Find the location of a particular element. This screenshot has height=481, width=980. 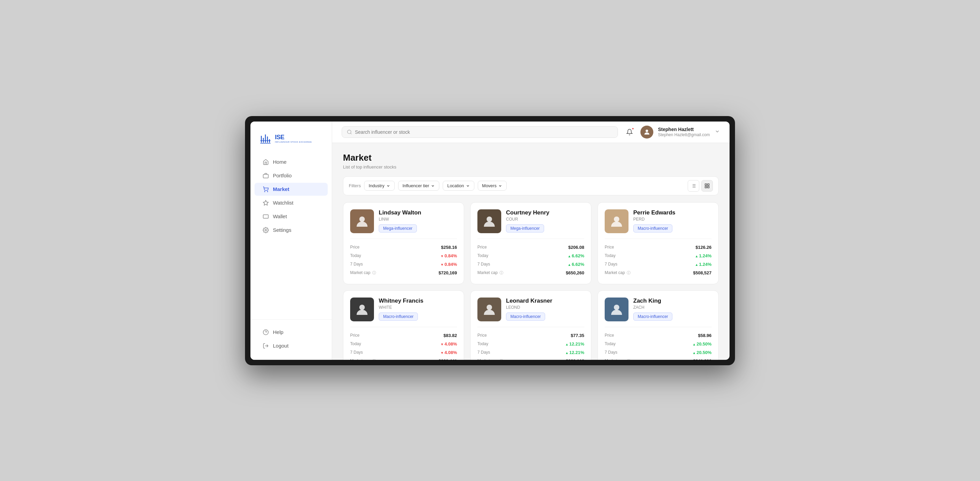

marketcap-row-zach: Market cap ⓘ $241,890 is located at coordinates (658, 358).